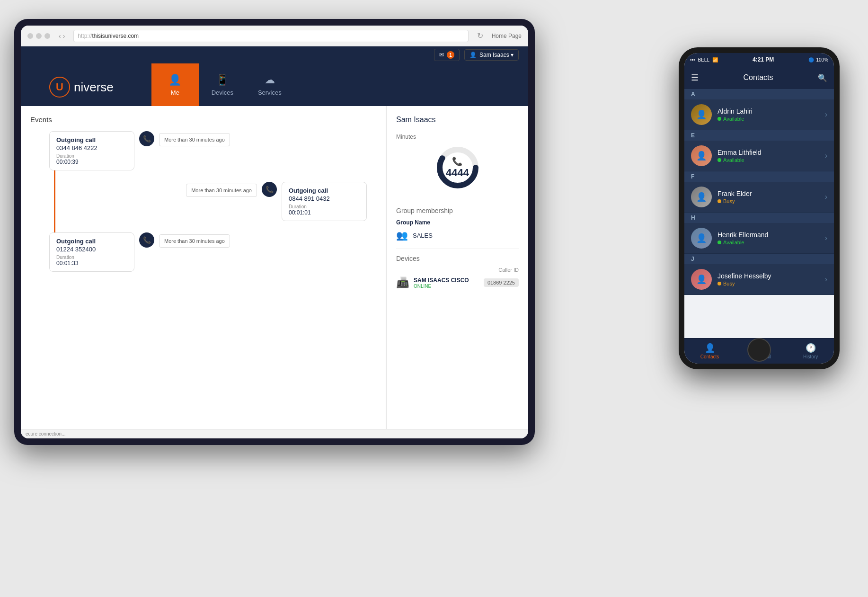 Image resolution: width=868 pixels, height=597 pixels. I want to click on services-tab-label: Services, so click(270, 93).